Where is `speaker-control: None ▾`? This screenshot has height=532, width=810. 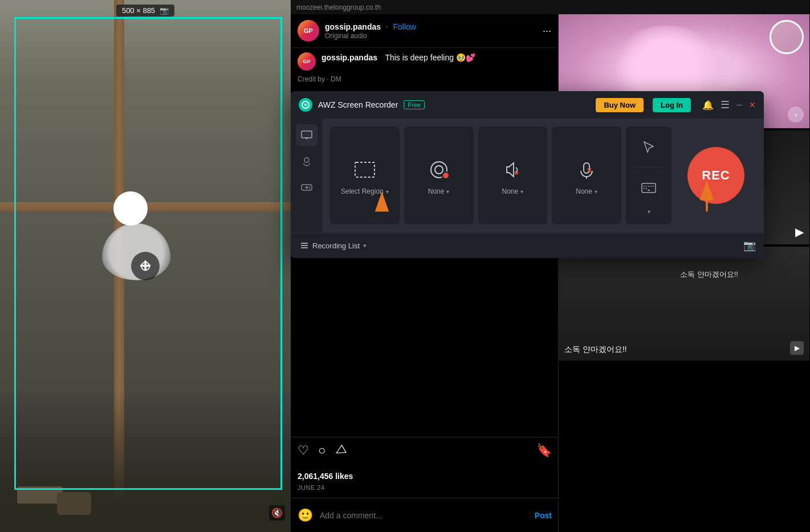 speaker-control: None ▾ is located at coordinates (513, 175).